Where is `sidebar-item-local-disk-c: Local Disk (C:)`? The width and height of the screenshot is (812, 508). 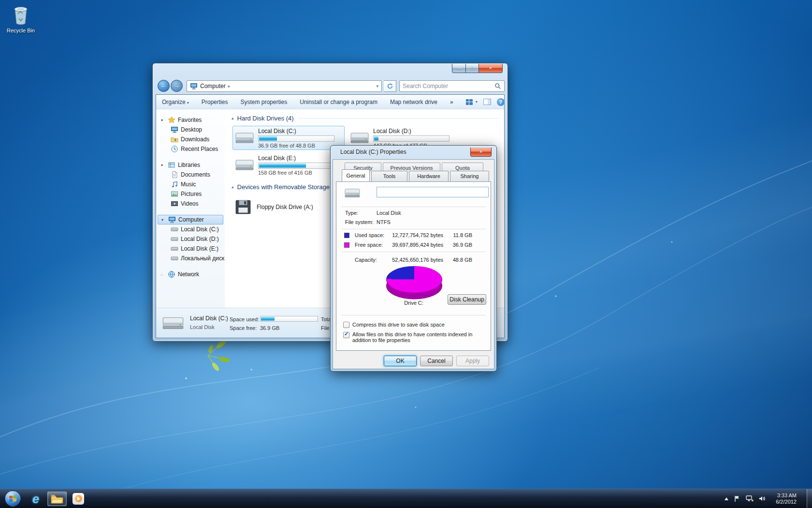 sidebar-item-local-disk-c: Local Disk (C:) is located at coordinates (190, 229).